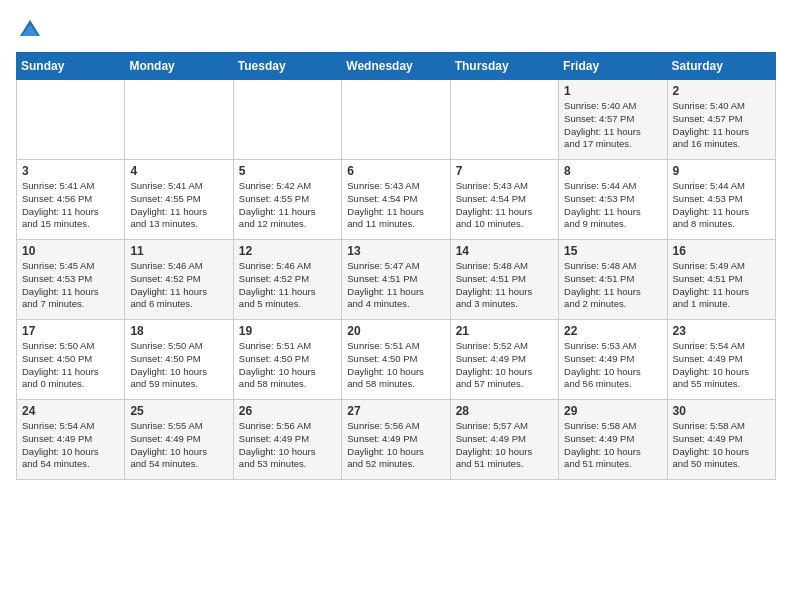 The width and height of the screenshot is (792, 612). I want to click on day-number: 16, so click(722, 251).